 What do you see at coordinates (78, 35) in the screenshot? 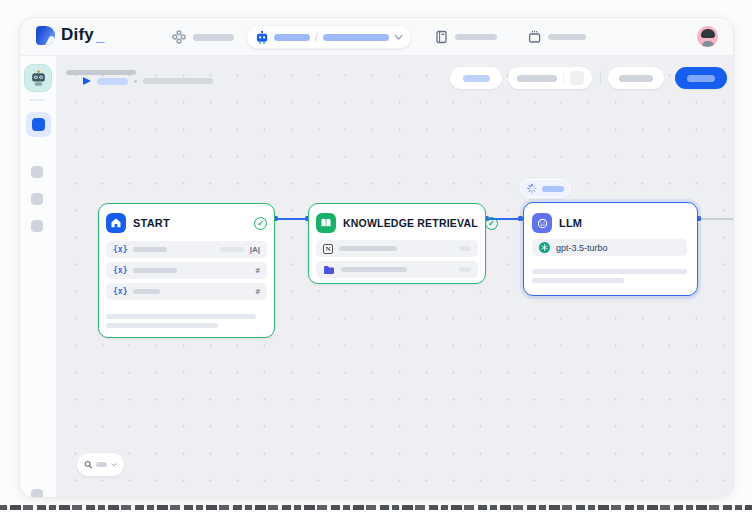
I see `brand-name: Dify` at bounding box center [78, 35].